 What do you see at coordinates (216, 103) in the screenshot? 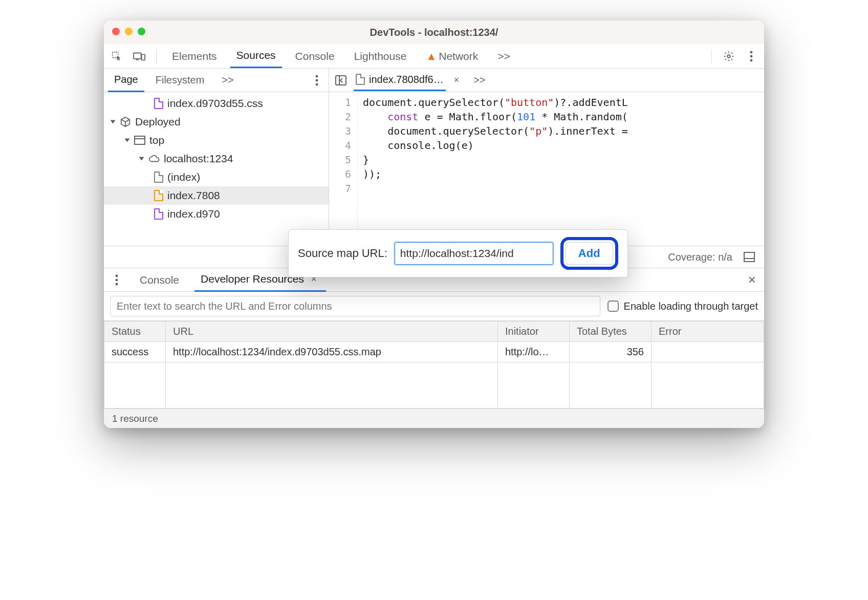
I see `tree-item-css: index.d9703d55.css` at bounding box center [216, 103].